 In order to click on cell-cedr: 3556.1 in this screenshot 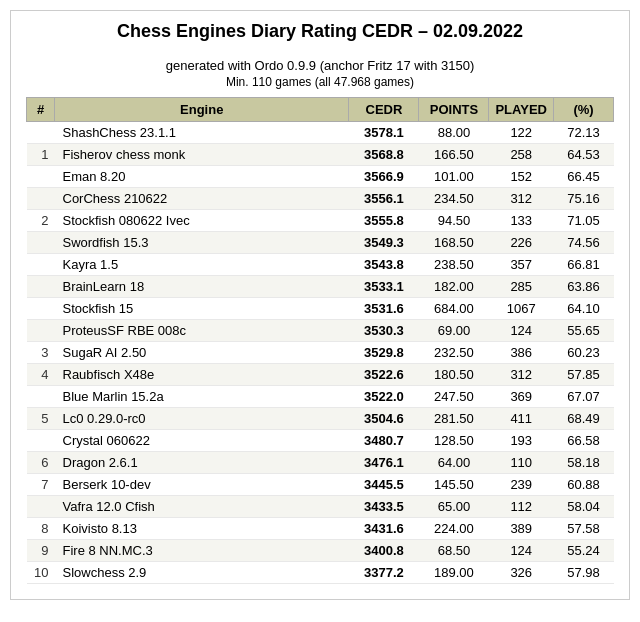, I will do `click(384, 199)`.